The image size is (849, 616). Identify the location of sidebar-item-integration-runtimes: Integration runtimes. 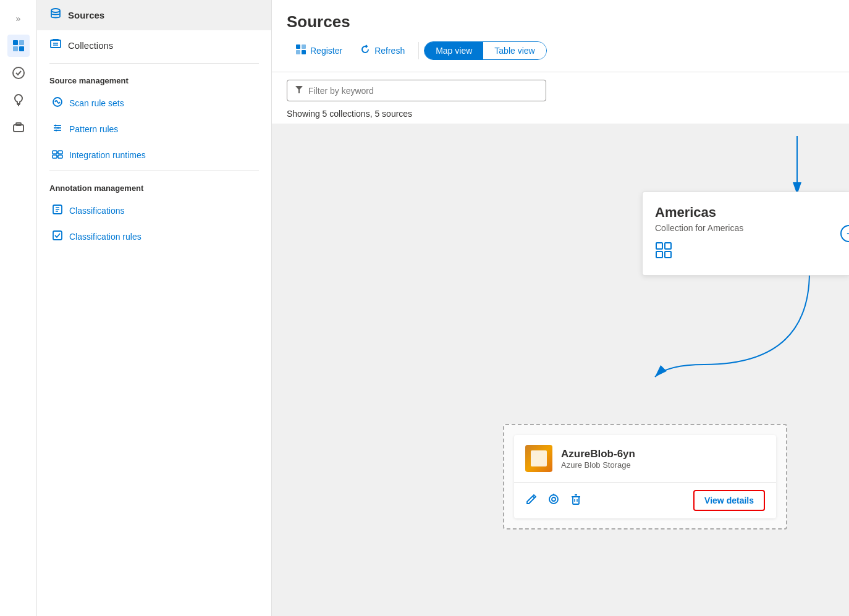
(154, 155).